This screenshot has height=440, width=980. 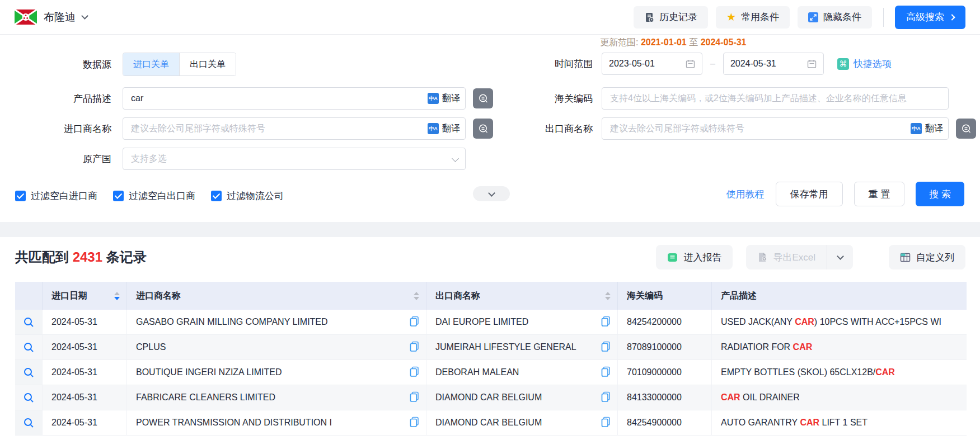 What do you see at coordinates (26, 17) in the screenshot?
I see `burundi-flag-icon` at bounding box center [26, 17].